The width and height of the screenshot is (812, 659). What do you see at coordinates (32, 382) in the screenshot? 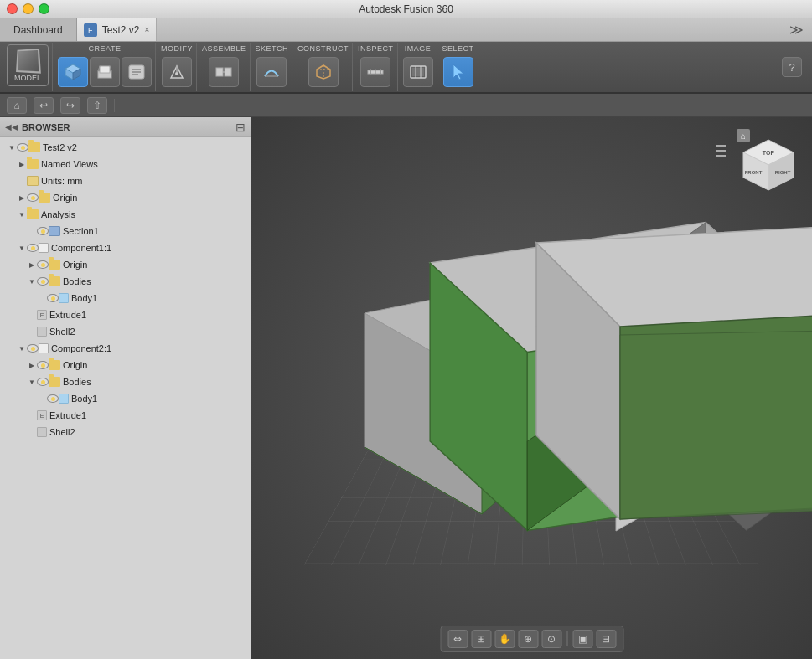
I see `tree-arrow-bodies2: ▼` at bounding box center [32, 382].